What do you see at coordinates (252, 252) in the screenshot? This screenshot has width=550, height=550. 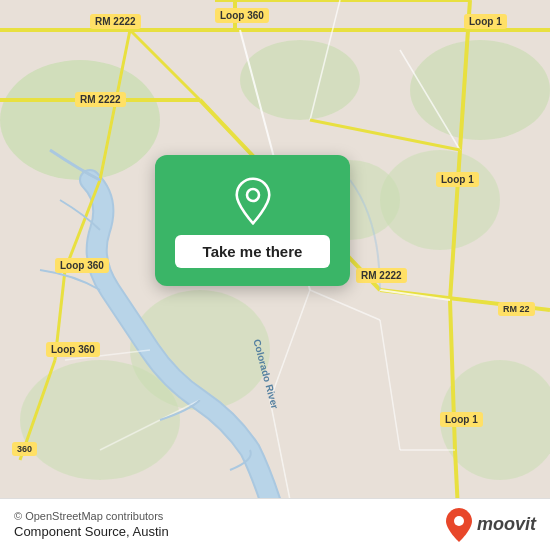 I see `take-me-there-button: Take me there` at bounding box center [252, 252].